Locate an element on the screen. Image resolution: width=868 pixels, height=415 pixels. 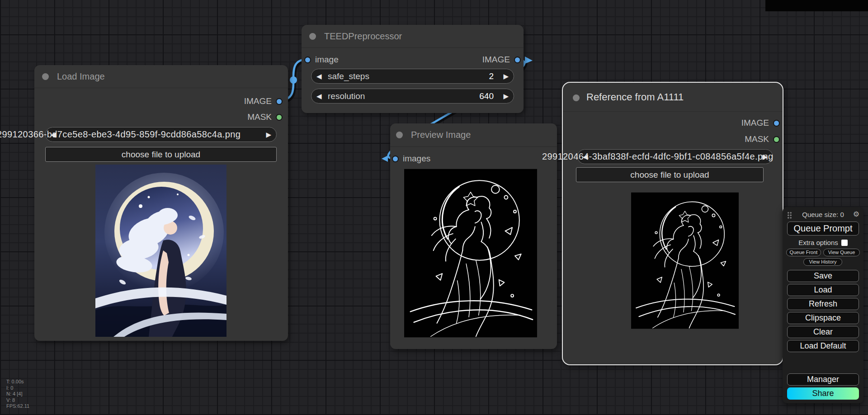
clipspace-button: Clipspace is located at coordinates (823, 318).